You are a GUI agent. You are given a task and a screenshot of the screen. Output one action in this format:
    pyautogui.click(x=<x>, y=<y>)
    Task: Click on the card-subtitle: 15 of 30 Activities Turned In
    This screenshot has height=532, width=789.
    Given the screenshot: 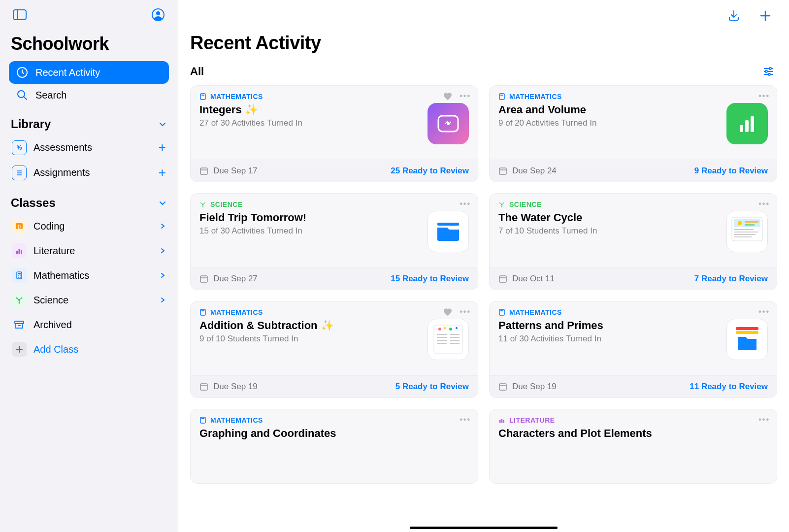 What is the action you would take?
    pyautogui.click(x=310, y=231)
    